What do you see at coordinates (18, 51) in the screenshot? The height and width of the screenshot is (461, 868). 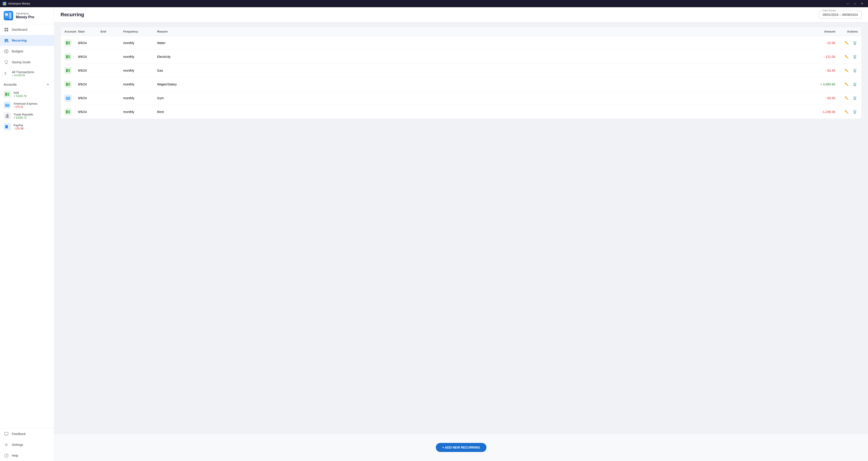 I see `budgets-label: Budgets` at bounding box center [18, 51].